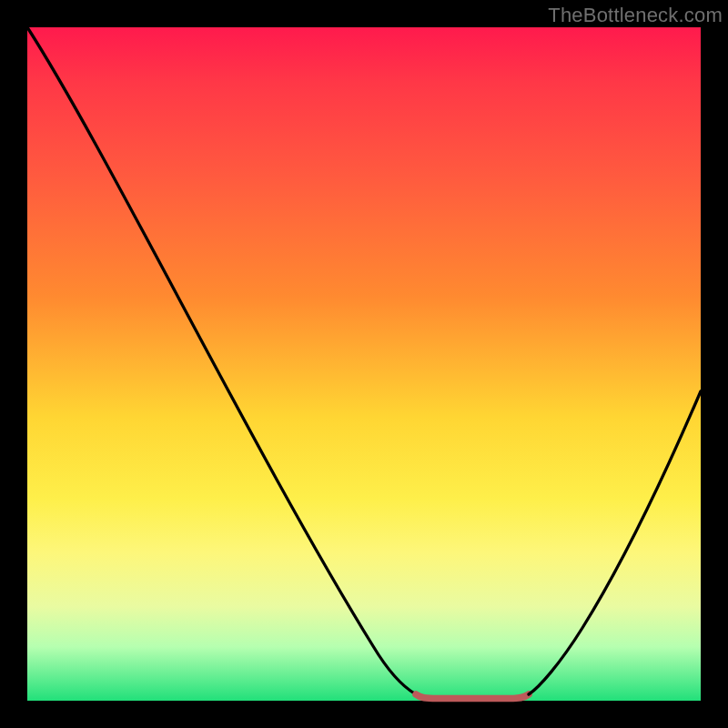 This screenshot has width=728, height=728. I want to click on curve-flat, so click(472, 697).